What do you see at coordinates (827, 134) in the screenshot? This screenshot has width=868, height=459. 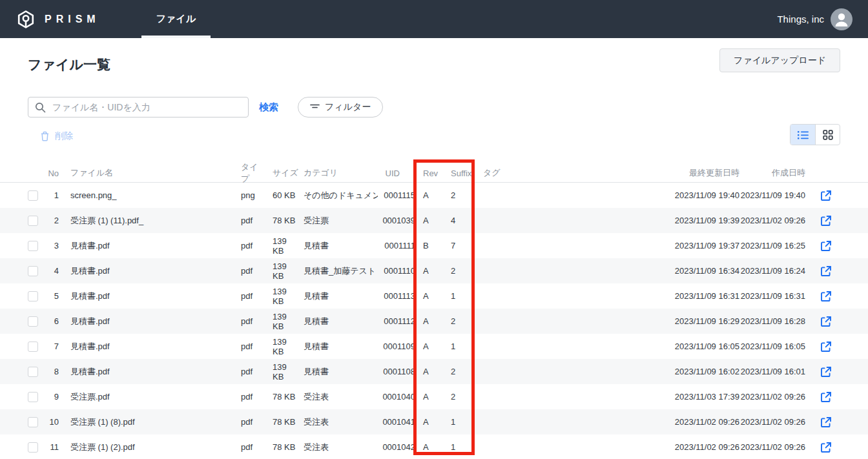 I see `grid-view-button` at bounding box center [827, 134].